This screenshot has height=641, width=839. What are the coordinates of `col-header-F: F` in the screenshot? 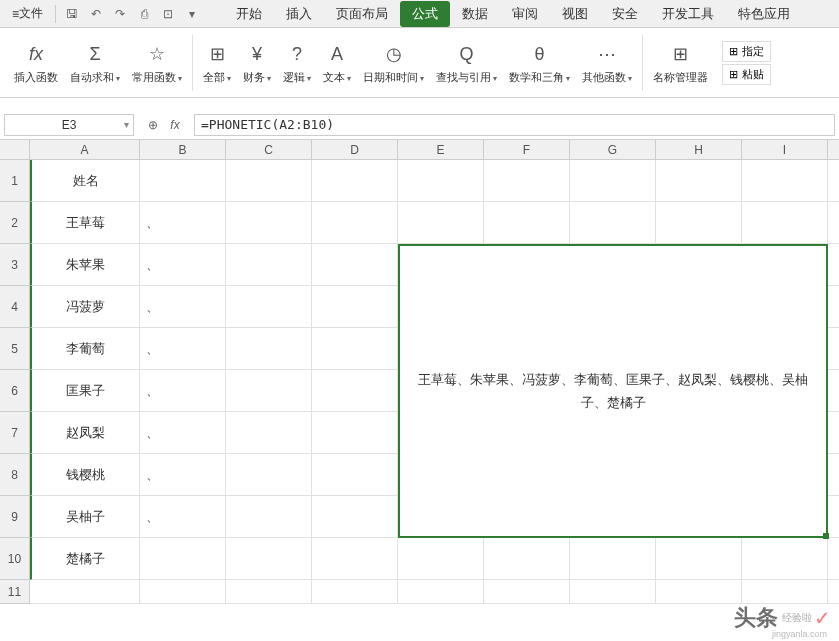 It's located at (527, 150).